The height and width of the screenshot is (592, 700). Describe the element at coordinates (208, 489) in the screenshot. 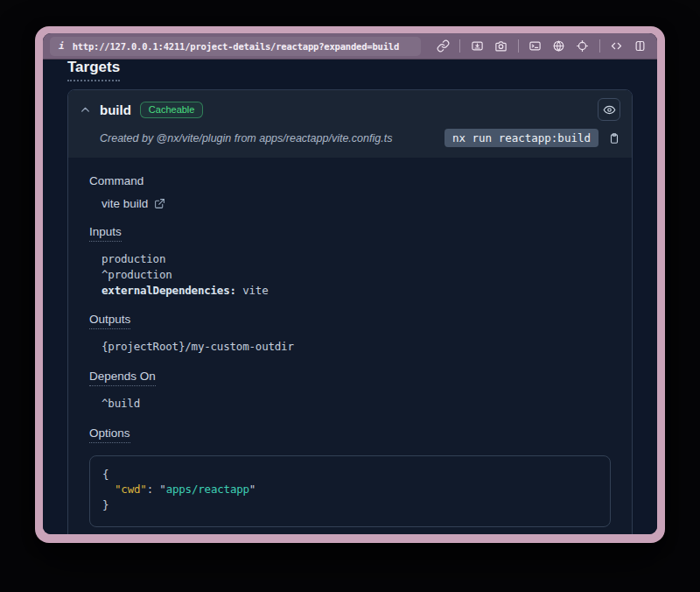

I see `json-value: apps/reactapp` at that location.